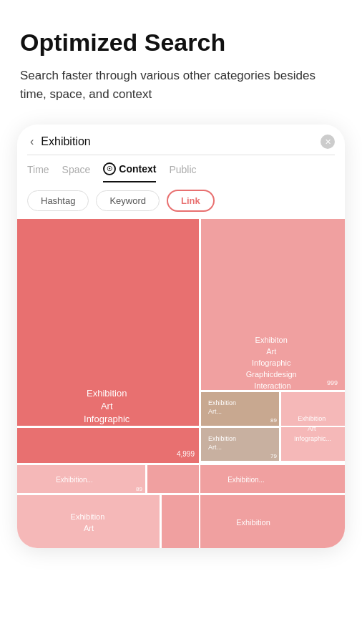 This screenshot has width=362, height=644. I want to click on cell-text-bottom-bar-left: Exhibition..., so click(74, 479).